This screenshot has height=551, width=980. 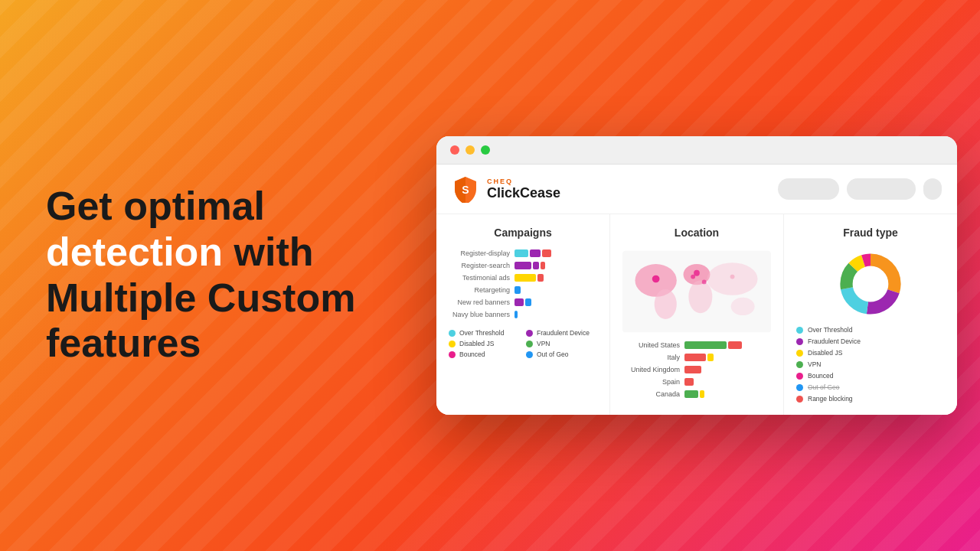 What do you see at coordinates (871, 315) in the screenshot?
I see `fraud-type-panel: Fraud type` at bounding box center [871, 315].